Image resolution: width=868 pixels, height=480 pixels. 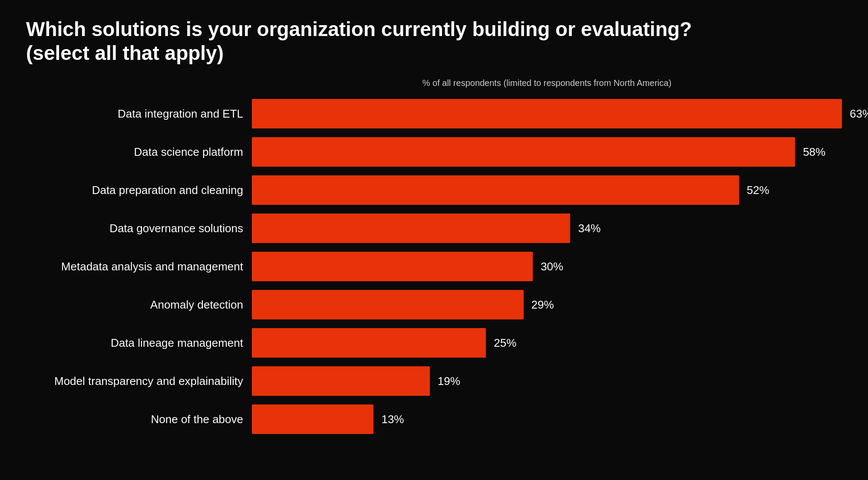 I want to click on title-line1: Which solutions is your organization cur…, so click(x=359, y=29).